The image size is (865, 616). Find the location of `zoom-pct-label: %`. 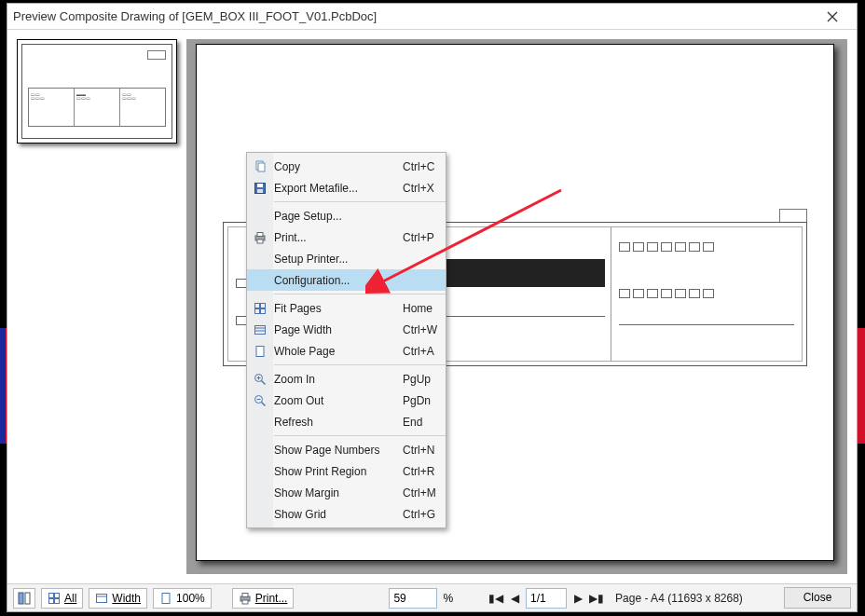

zoom-pct-label: % is located at coordinates (447, 598).